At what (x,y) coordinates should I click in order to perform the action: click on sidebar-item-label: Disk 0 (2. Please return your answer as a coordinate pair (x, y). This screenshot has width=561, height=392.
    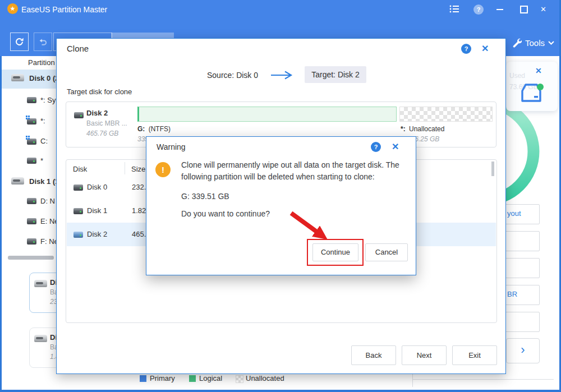
    Looking at the image, I should click on (44, 79).